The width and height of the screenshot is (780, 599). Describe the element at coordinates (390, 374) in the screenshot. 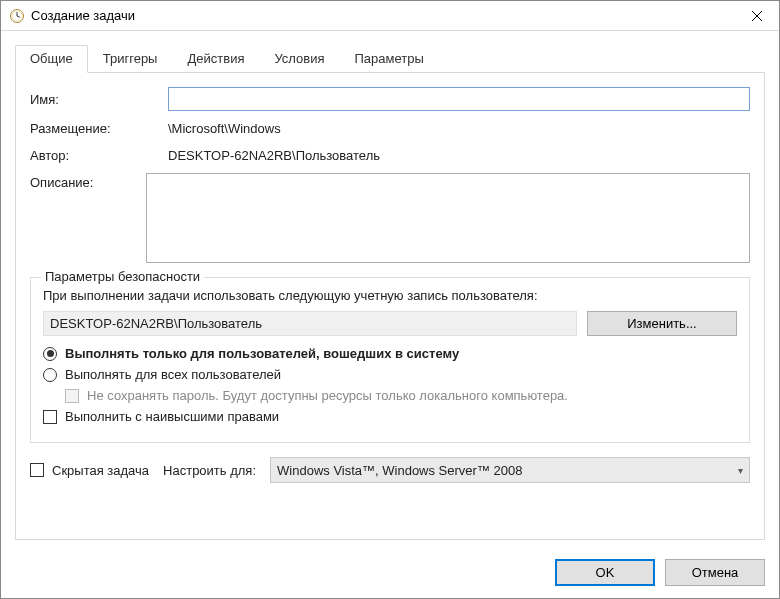

I see `radio-run-any-user: Выполнять для всех пользователей` at that location.